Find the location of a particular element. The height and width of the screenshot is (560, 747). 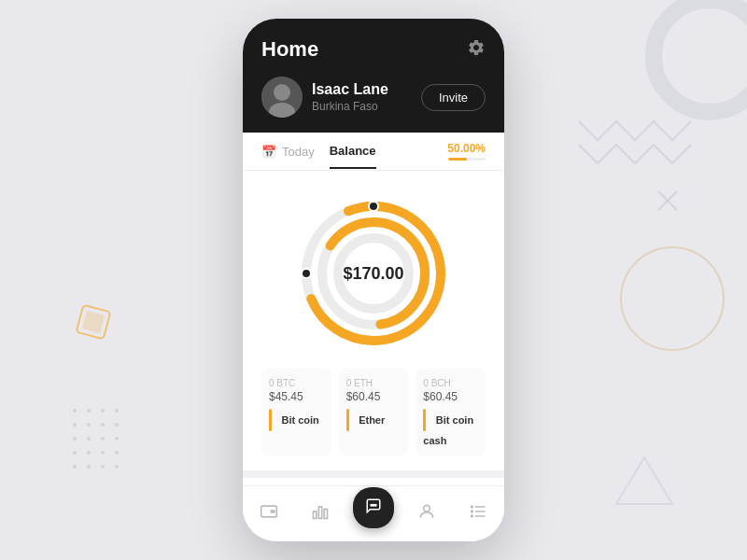

percentage-text: 50.00% is located at coordinates (467, 148).